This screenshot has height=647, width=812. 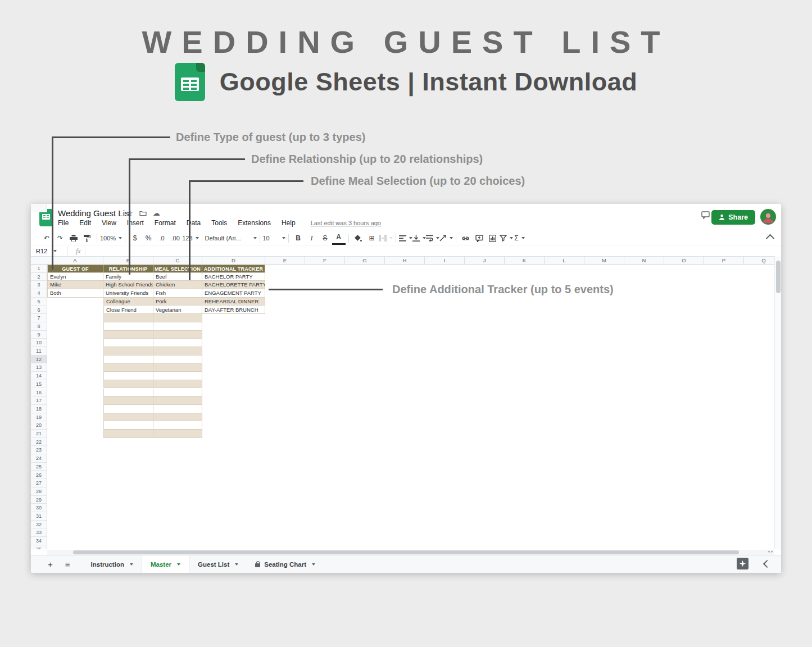 What do you see at coordinates (39, 384) in the screenshot?
I see `row-header-15: 15` at bounding box center [39, 384].